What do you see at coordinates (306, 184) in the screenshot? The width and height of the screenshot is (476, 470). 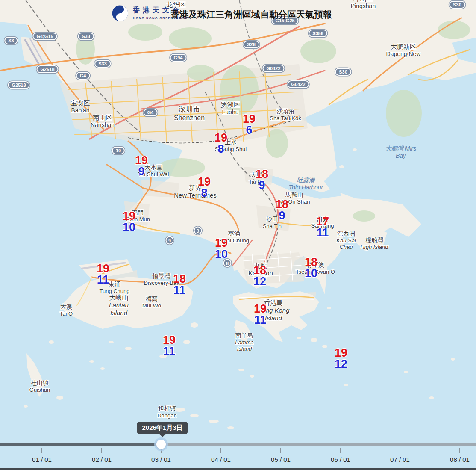 I see `place-label: 吐露港Tolo Harbour` at bounding box center [306, 184].